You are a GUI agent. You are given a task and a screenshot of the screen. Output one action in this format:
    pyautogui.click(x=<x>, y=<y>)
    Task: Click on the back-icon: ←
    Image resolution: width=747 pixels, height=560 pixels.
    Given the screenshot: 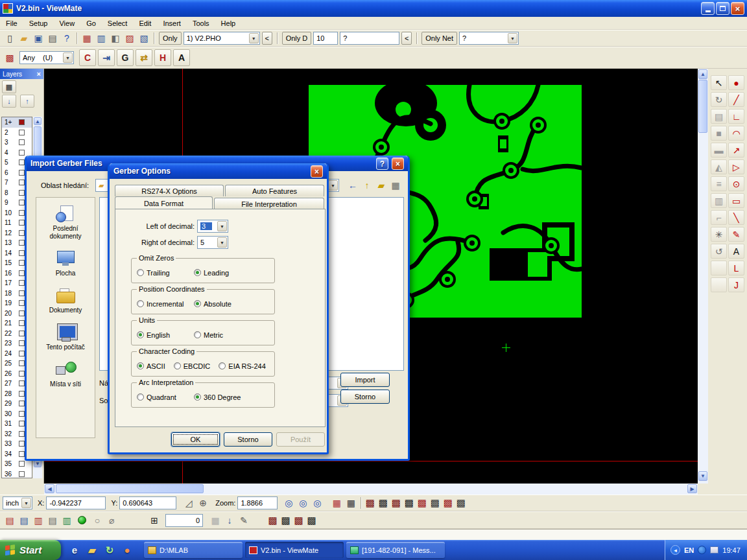 What is the action you would take?
    pyautogui.click(x=353, y=185)
    